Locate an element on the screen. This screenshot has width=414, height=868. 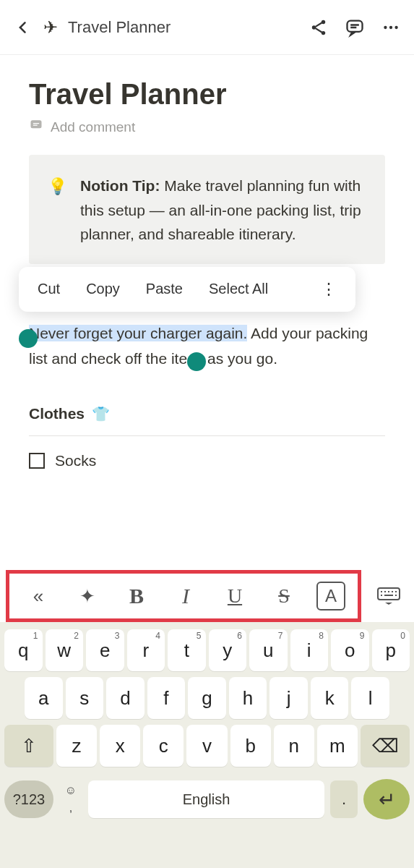
space-key: English is located at coordinates (207, 799).